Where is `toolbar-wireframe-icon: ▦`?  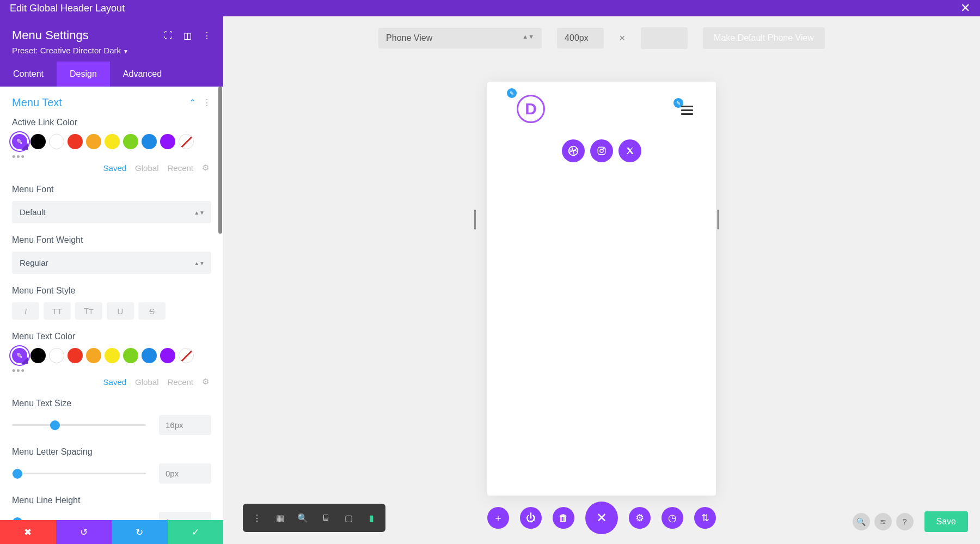 toolbar-wireframe-icon: ▦ is located at coordinates (280, 518).